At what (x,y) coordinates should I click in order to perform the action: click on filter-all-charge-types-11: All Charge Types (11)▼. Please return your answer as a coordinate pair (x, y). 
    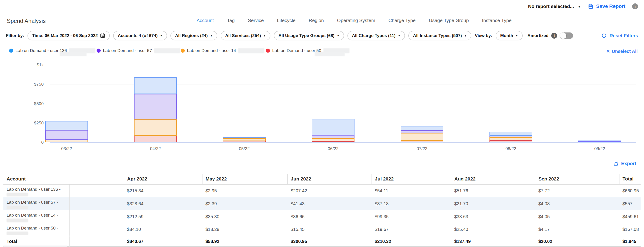
    Looking at the image, I should click on (376, 36).